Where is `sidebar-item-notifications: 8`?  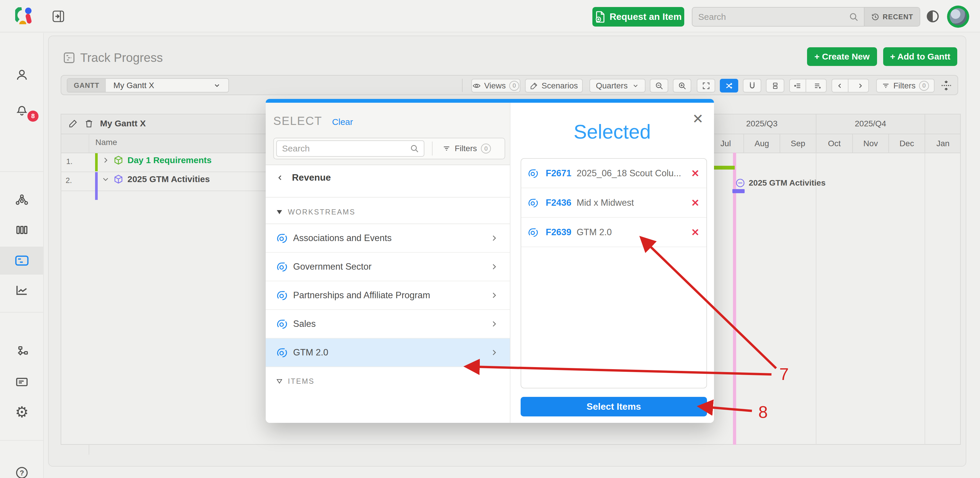 sidebar-item-notifications: 8 is located at coordinates (22, 110).